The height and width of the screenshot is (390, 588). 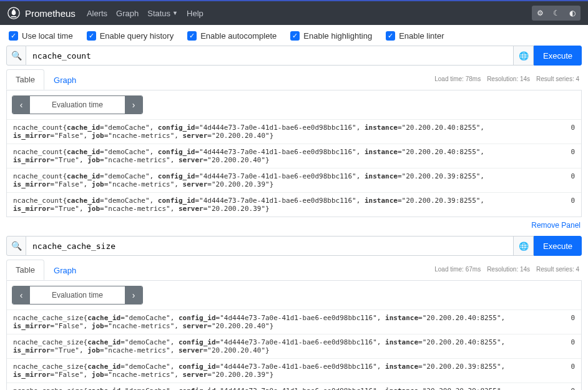 I want to click on nav-status: Status ▼, so click(x=162, y=14).